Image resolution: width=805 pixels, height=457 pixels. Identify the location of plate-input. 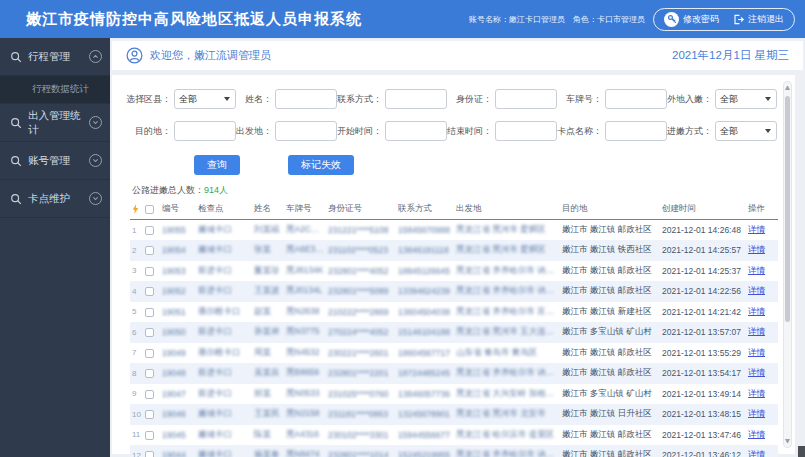
(636, 99).